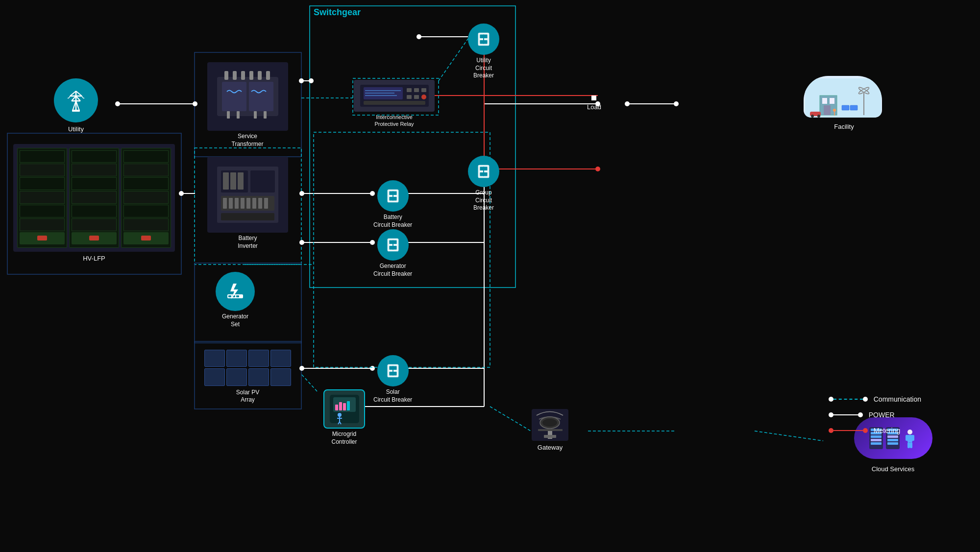 This screenshot has height=552, width=980. I want to click on gateway-node: Gateway, so click(550, 431).